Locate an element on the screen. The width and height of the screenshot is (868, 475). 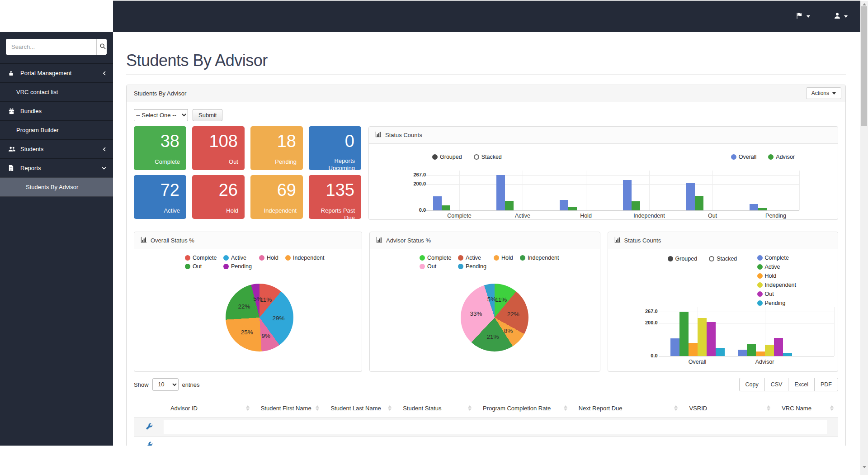
submit-button: Submit is located at coordinates (208, 115).